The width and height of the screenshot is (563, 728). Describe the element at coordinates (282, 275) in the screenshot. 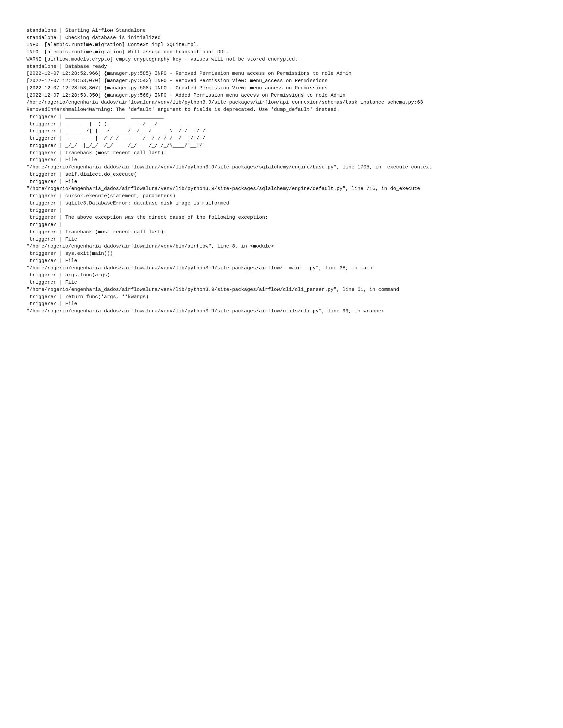

I see `terminal-line: triggerer | args.func(args)` at that location.